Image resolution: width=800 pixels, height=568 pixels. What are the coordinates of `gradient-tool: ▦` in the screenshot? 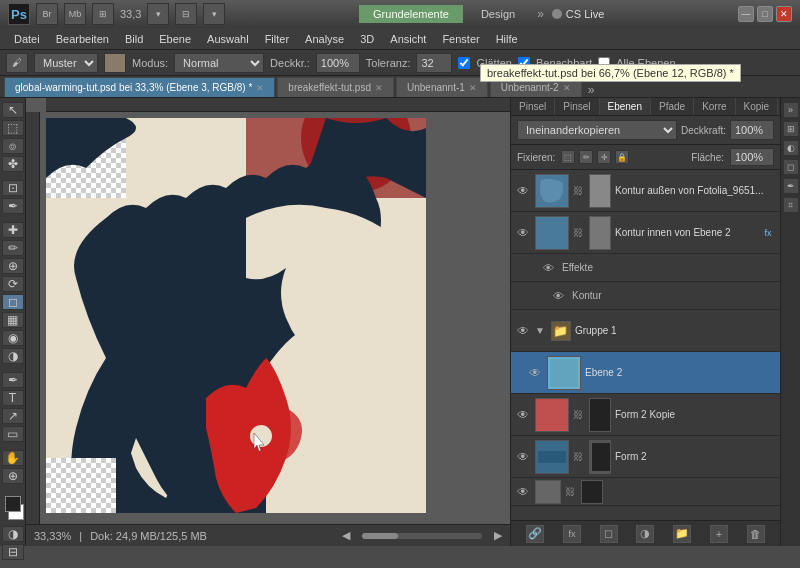 It's located at (13, 320).